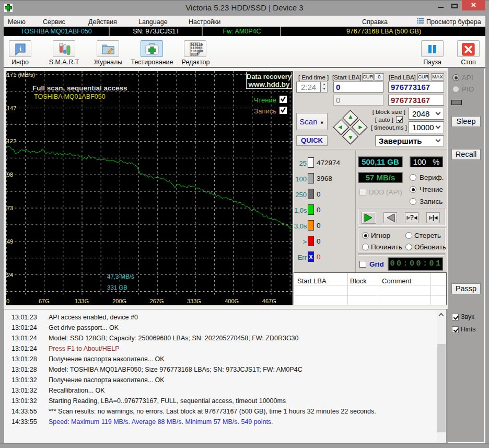  What do you see at coordinates (44, 301) in the screenshot?
I see `svg-text: 67G` at bounding box center [44, 301].